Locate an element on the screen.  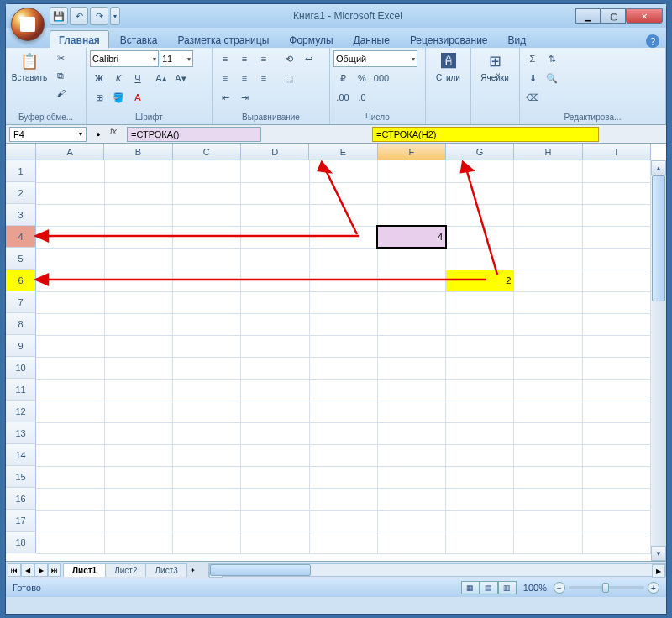
col-header-f: F is located at coordinates (412, 152).